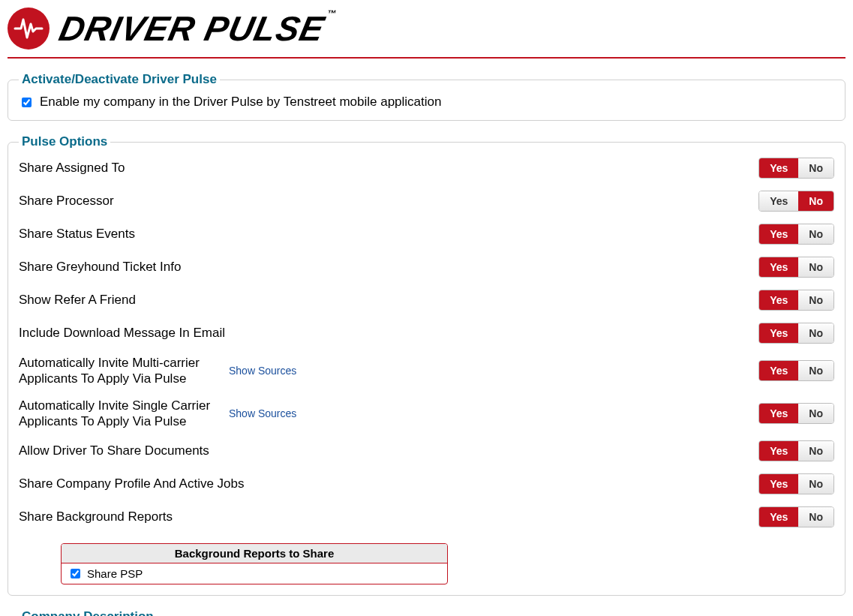  Describe the element at coordinates (259, 333) in the screenshot. I see `option-label: Include Download Message In Email` at that location.